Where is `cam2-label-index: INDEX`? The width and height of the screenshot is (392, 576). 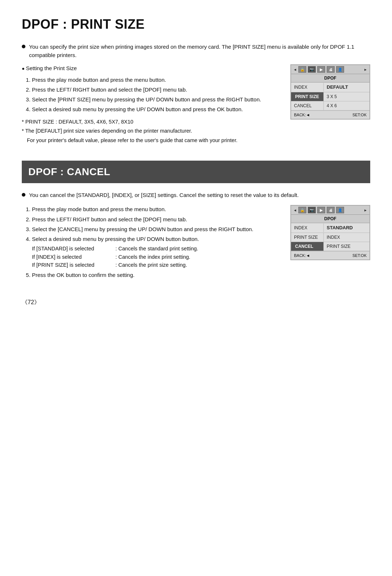
cam2-label-index: INDEX is located at coordinates (307, 228).